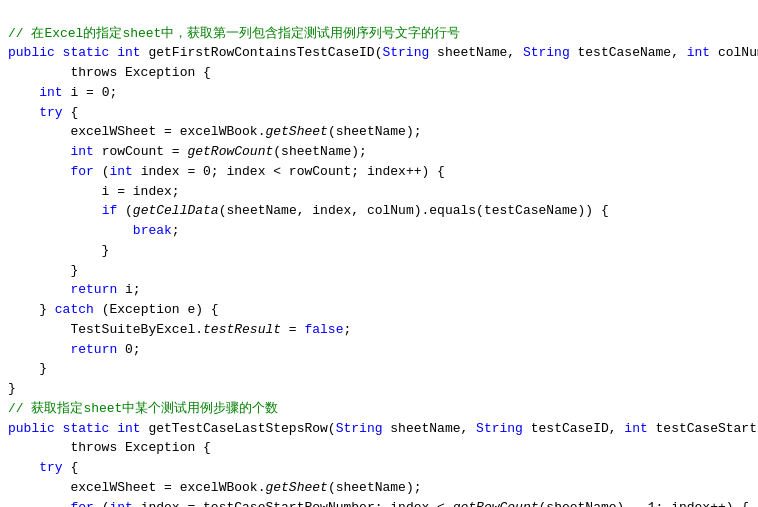  I want to click on code-text: {, so click(71, 468).